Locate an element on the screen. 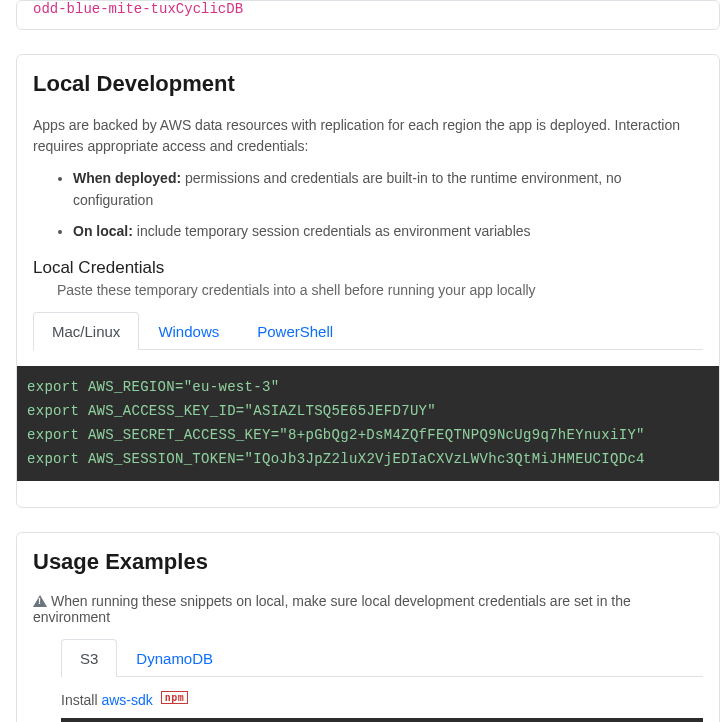  shell-tabs: Mac/Linux Windows PowerShell is located at coordinates (368, 331).